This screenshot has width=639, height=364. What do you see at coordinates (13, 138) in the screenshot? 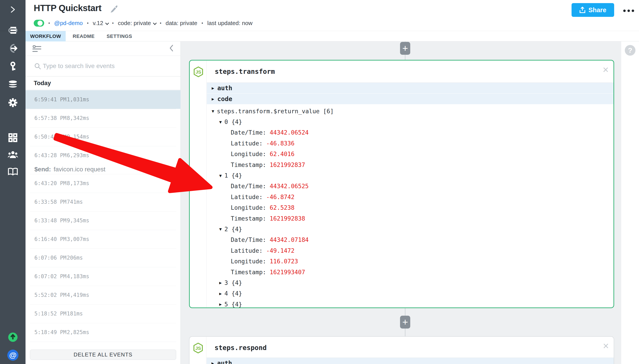
I see `apps-grid-icon` at bounding box center [13, 138].